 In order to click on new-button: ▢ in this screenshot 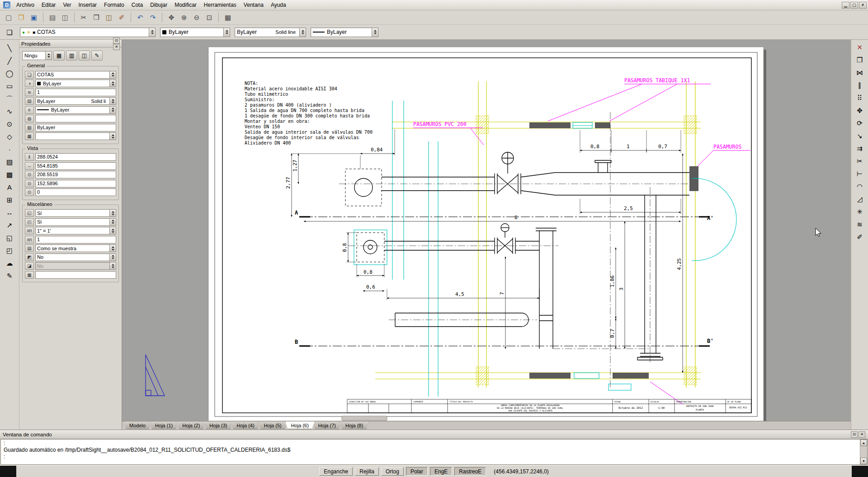, I will do `click(9, 18)`.